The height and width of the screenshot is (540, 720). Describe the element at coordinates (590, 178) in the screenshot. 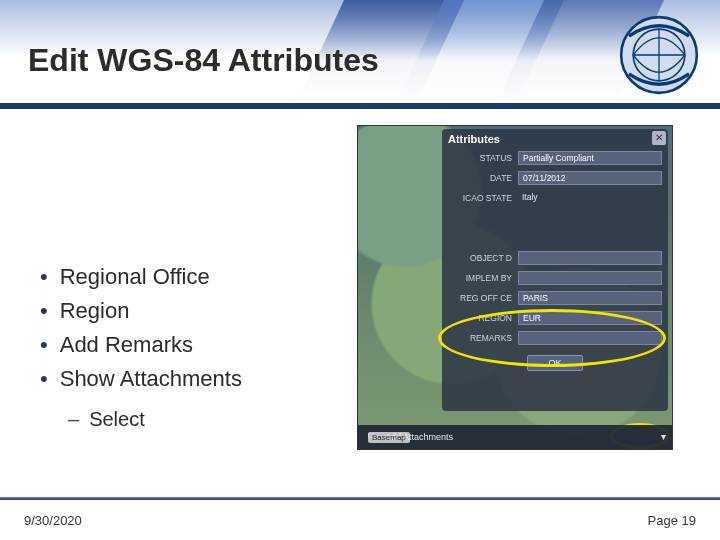

I see `date-input: 07/11/2012` at that location.